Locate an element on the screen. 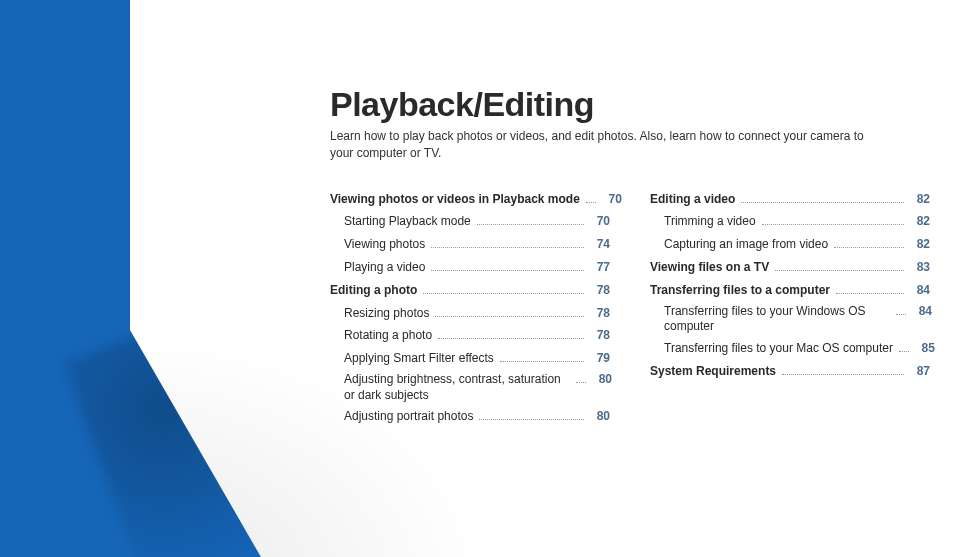 The height and width of the screenshot is (557, 954). toc-label: Trimming a video is located at coordinates (703, 222).